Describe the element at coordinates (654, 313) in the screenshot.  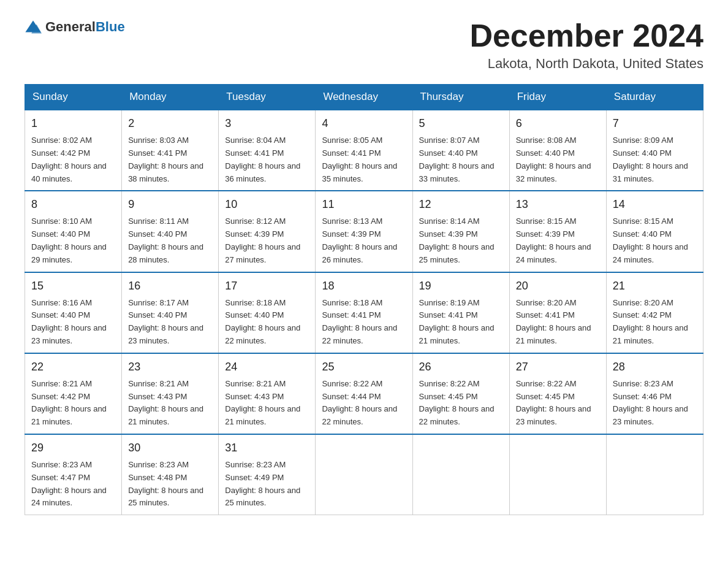
I see `calendar-cell: 21 Sunrise: 8:20 AMSunset: 4:42 PMDaylig…` at that location.